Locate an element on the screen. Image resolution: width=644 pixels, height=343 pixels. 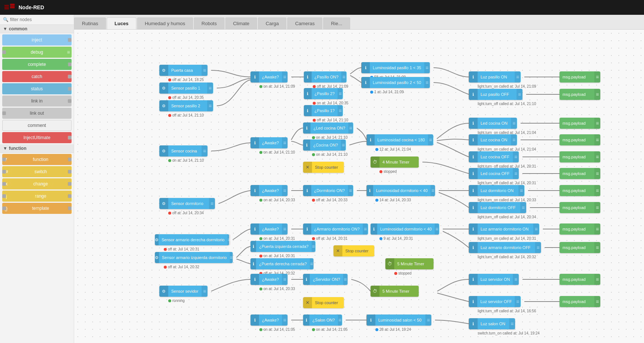
flow-node-awake-1: ℹ ¿Awake? ≡ on at: Jul 14, 21:09 is located at coordinates (269, 77).